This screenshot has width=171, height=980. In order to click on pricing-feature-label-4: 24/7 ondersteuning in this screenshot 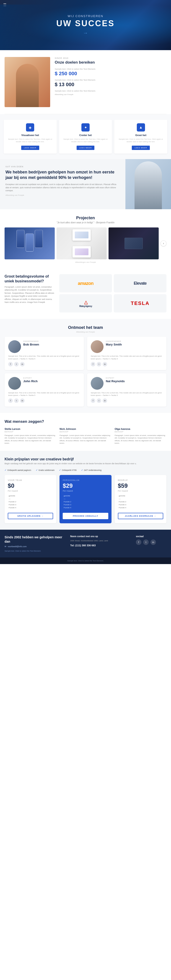, I will do `click(93, 470)`.